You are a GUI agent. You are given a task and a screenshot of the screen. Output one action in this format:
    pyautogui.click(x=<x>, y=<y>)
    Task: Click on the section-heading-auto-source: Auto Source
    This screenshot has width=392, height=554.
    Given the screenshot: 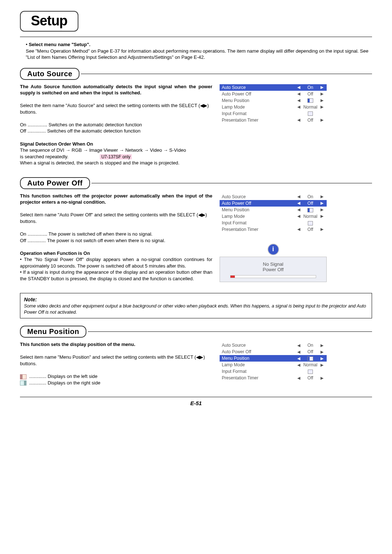 What is the action you would take?
    pyautogui.click(x=50, y=74)
    